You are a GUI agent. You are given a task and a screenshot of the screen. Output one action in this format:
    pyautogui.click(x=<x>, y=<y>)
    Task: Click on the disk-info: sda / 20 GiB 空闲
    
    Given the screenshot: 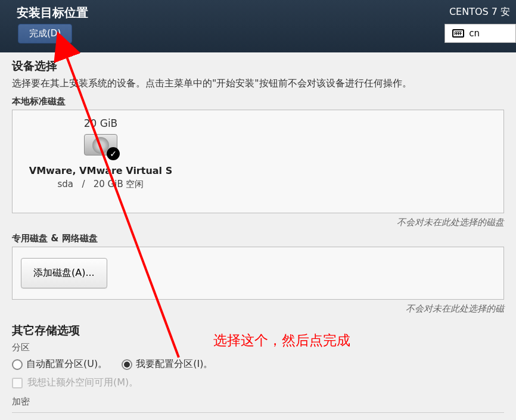 What is the action you would take?
    pyautogui.click(x=101, y=185)
    